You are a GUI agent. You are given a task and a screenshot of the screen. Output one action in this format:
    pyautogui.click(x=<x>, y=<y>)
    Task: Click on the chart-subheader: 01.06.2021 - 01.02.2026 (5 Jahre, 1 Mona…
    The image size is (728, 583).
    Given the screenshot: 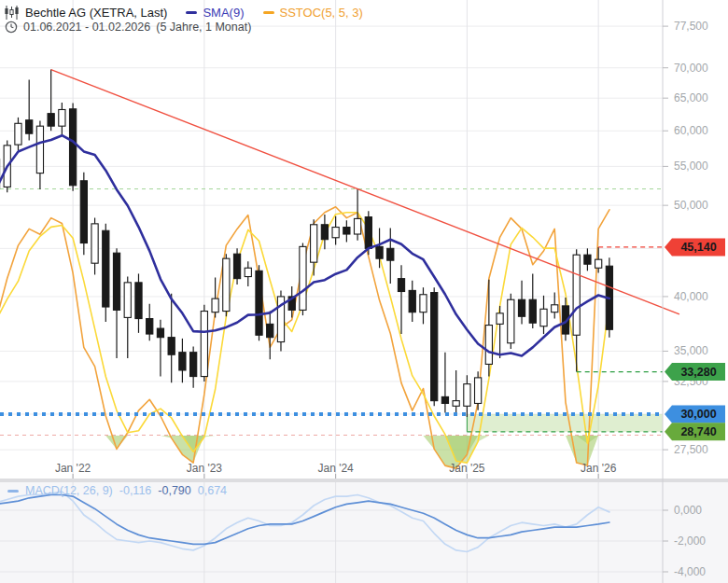 What is the action you would take?
    pyautogui.click(x=128, y=27)
    